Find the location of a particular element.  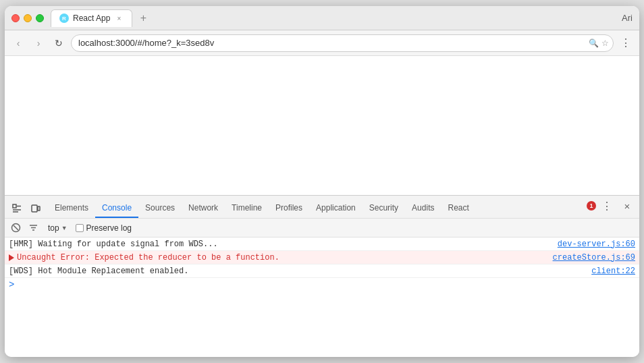

bookmark-icon: ☆ is located at coordinates (605, 43).